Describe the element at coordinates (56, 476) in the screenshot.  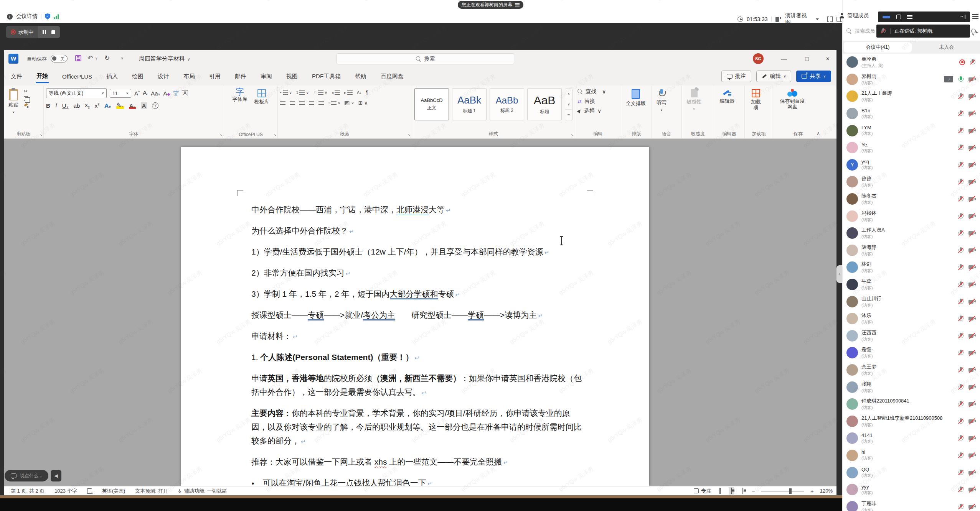
I see `chat-collapse-button: ◀` at that location.